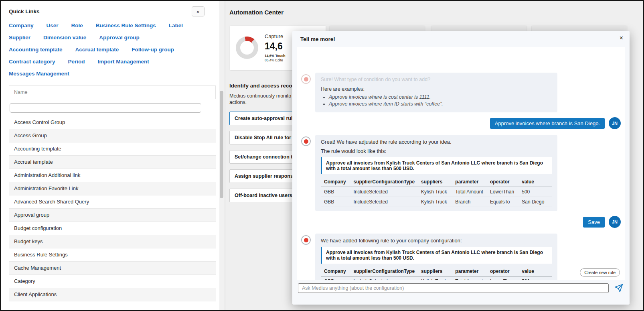 This screenshot has width=644, height=311. I want to click on quick-link-business-rule-settings: Business Rule Settings, so click(126, 26).